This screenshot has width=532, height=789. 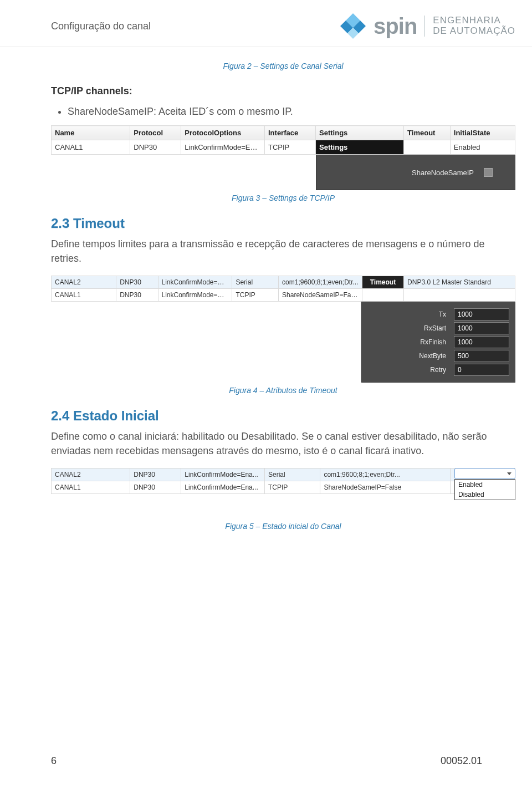 What do you see at coordinates (283, 416) in the screenshot?
I see `section-2-4-title: 2.4 Estado Inicial` at bounding box center [283, 416].